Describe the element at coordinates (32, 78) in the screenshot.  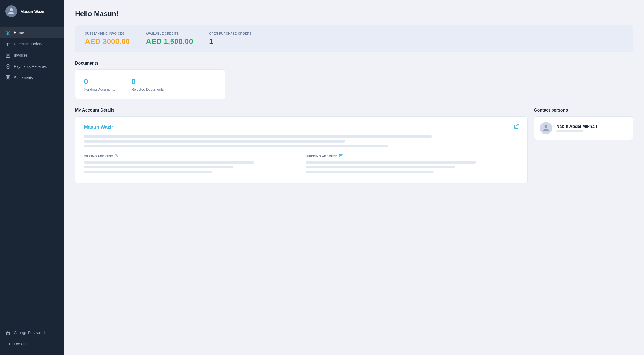
I see `sidebar-item-statements: Statements` at that location.